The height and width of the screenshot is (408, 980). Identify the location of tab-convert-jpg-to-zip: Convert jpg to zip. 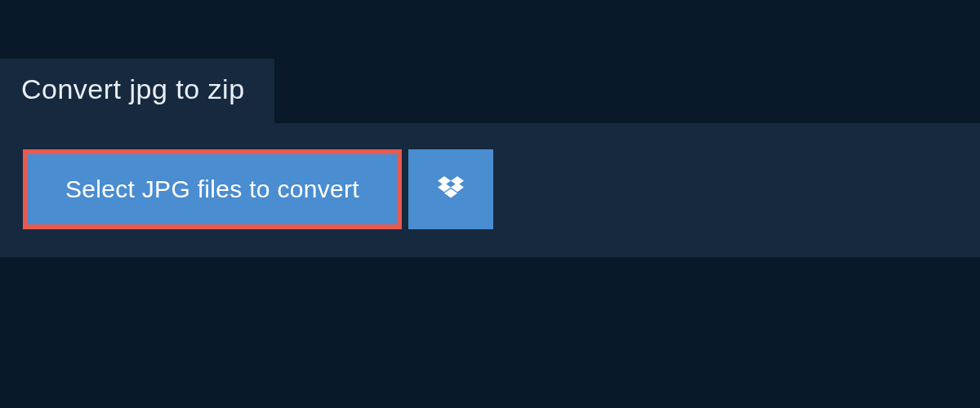
(137, 91).